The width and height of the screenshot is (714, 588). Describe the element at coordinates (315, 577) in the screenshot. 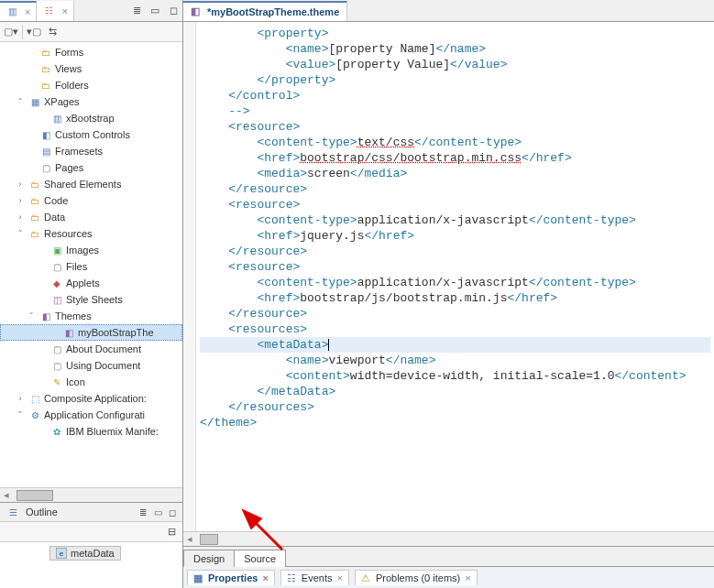

I see `view-tab-events: ☷Events×` at that location.